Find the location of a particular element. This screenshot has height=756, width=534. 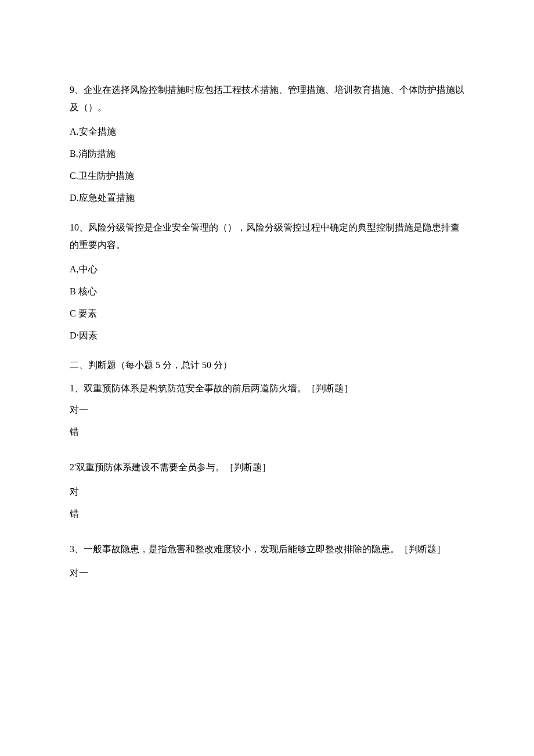

judge-1: 1、双重预防体系是构筑防范安全事故的前后两道防火墙。［判断题］ 对一 错 is located at coordinates (267, 409).